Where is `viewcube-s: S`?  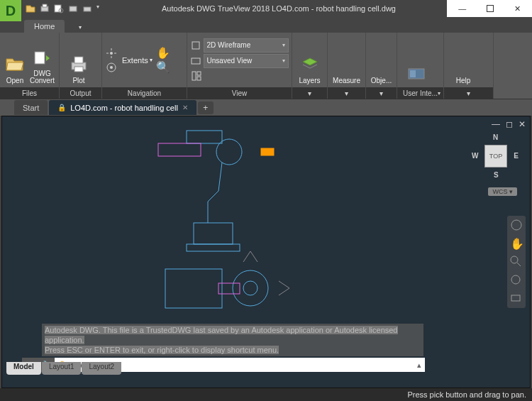
viewcube-s: S is located at coordinates (497, 175).